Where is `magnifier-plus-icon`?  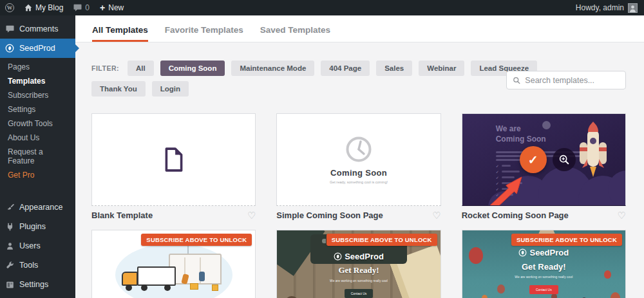 magnifier-plus-icon is located at coordinates (564, 160).